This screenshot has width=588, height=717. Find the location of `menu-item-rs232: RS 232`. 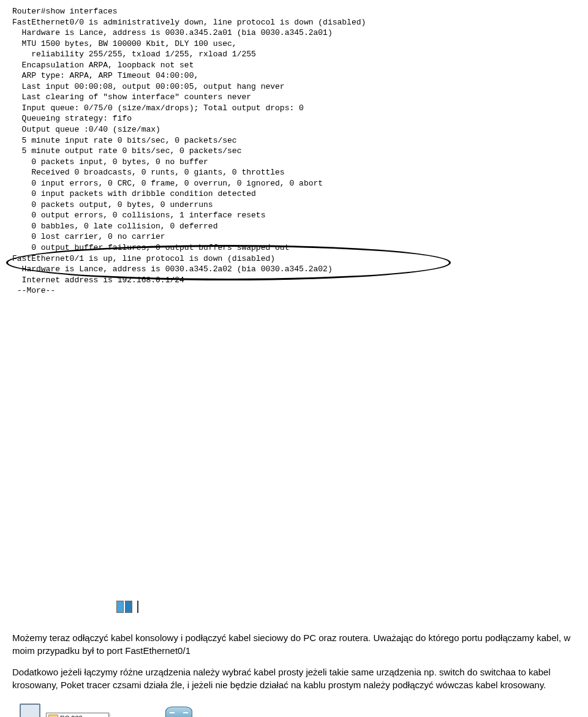

menu-item-rs232: RS 232 is located at coordinates (77, 715).